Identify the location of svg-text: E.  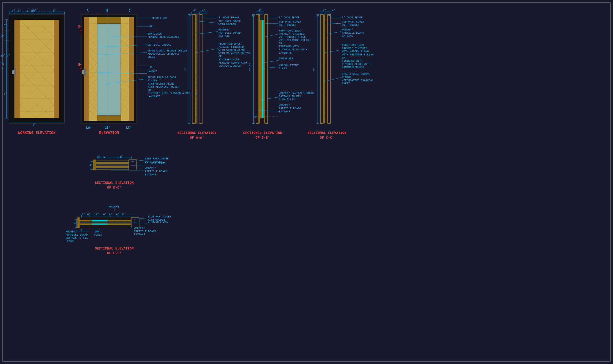
(79, 65).